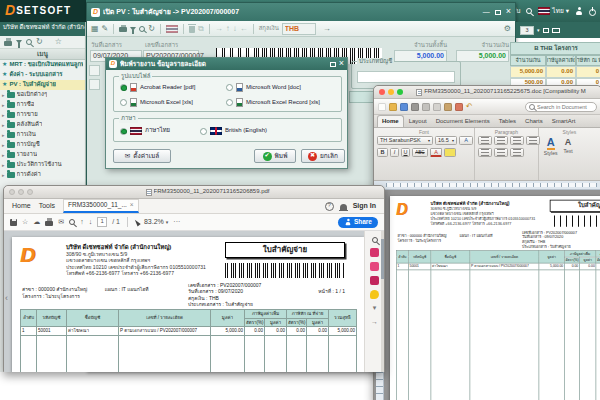  Describe the element at coordinates (358, 222) in the screenshot. I see `share-button: Share` at that location.